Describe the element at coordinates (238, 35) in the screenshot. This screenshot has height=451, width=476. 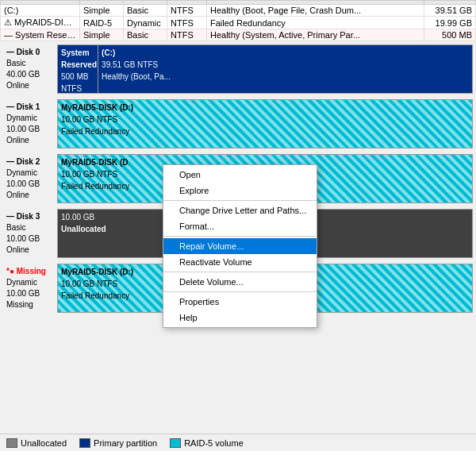
I see `table-row: — System Reserved Simple Basic NTFS Heal…` at that location.